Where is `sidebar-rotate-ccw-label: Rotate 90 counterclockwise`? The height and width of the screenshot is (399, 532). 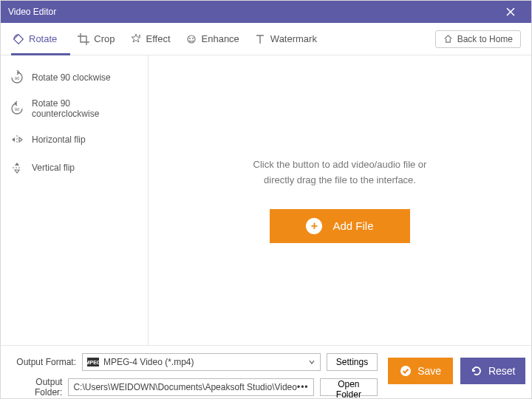
sidebar-rotate-ccw-label: Rotate 90 counterclockwise is located at coordinates (86, 109).